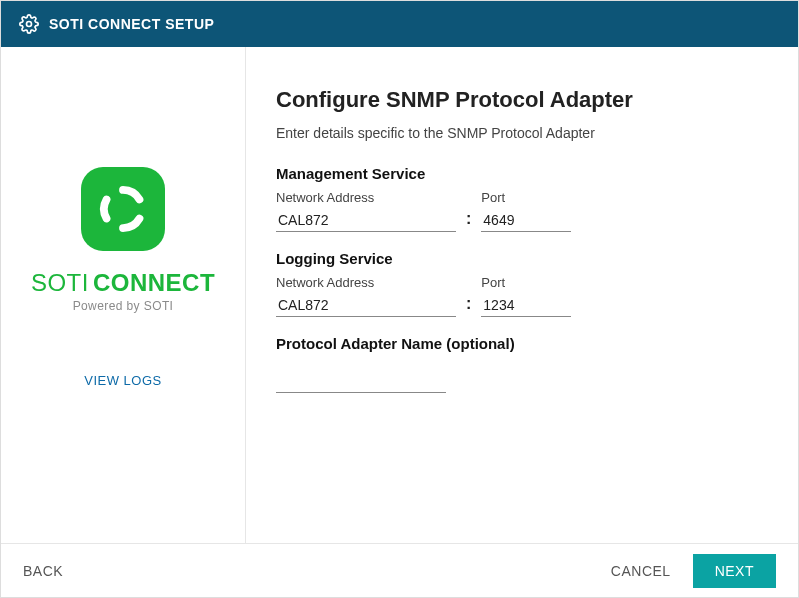 Image resolution: width=799 pixels, height=598 pixels. I want to click on back-button: BACK, so click(43, 571).